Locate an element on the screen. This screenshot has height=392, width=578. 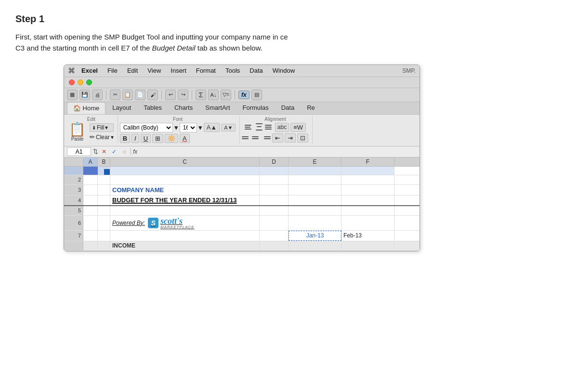
cell-reference-box is located at coordinates (79, 152).